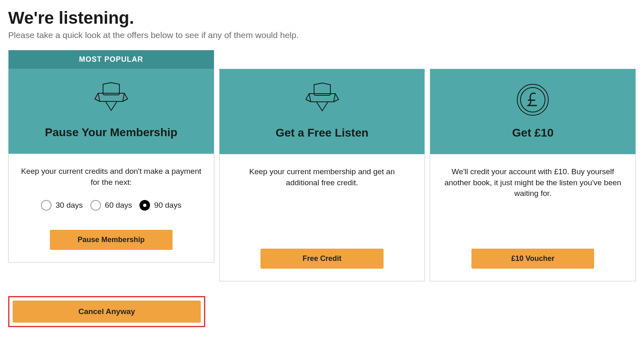 This screenshot has width=644, height=357. I want to click on pause-duration-options: 30 days 60 days 90 days, so click(111, 205).